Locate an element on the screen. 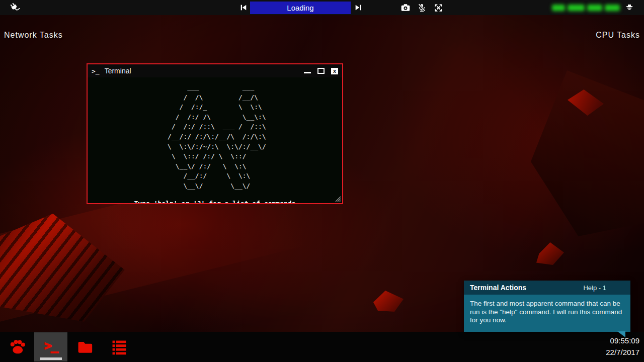 The height and width of the screenshot is (362, 644). microphone-muted-icon is located at coordinates (422, 8).